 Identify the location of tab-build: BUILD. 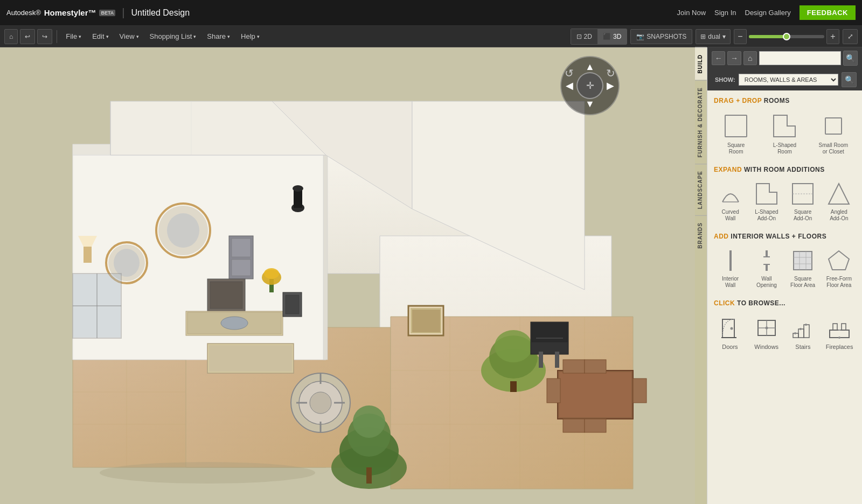
(701, 64).